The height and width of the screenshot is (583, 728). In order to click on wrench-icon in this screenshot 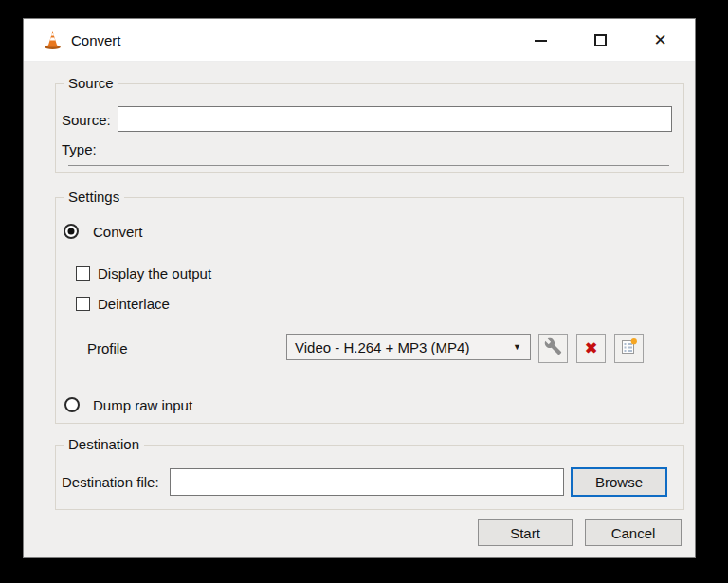, I will do `click(554, 349)`.